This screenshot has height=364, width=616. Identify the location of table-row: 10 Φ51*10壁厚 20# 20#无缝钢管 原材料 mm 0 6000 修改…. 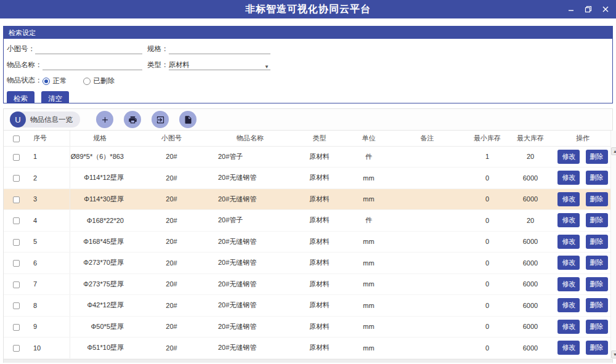
(307, 349).